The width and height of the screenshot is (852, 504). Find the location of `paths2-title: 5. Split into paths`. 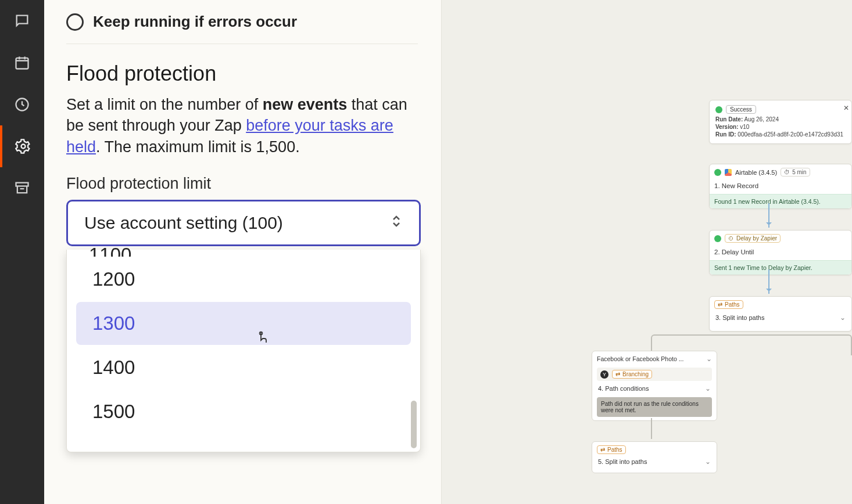

paths2-title: 5. Split into paths is located at coordinates (622, 462).